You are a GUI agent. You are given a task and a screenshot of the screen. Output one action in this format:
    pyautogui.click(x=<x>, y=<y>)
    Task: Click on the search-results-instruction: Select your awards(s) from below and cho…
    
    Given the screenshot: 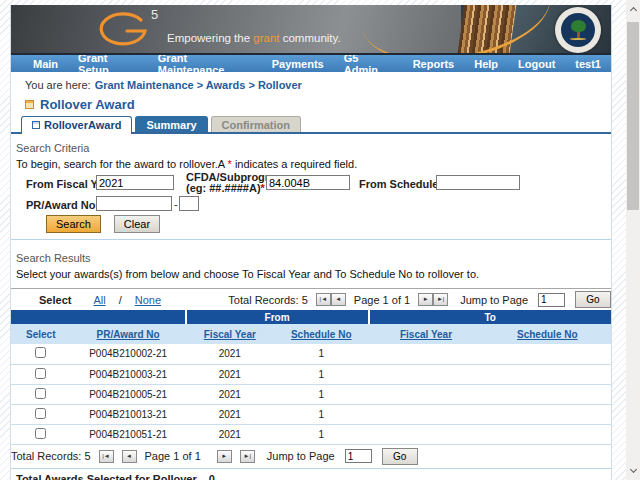 What is the action you would take?
    pyautogui.click(x=314, y=274)
    